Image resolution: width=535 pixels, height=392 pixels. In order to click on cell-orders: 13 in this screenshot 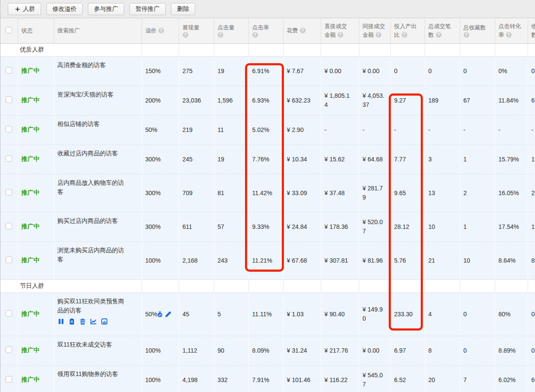, I will do `click(442, 193)`.